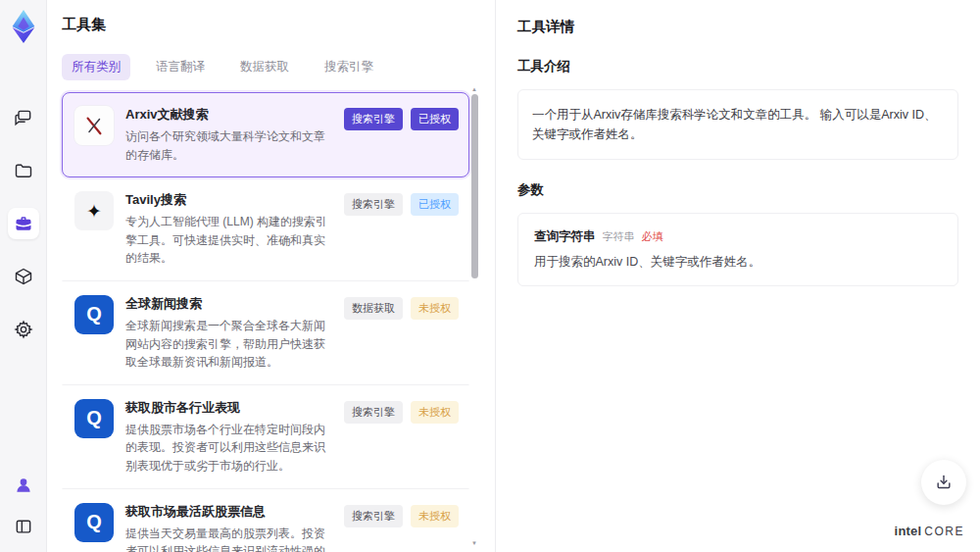  I want to click on app-logo-icon, so click(24, 26).